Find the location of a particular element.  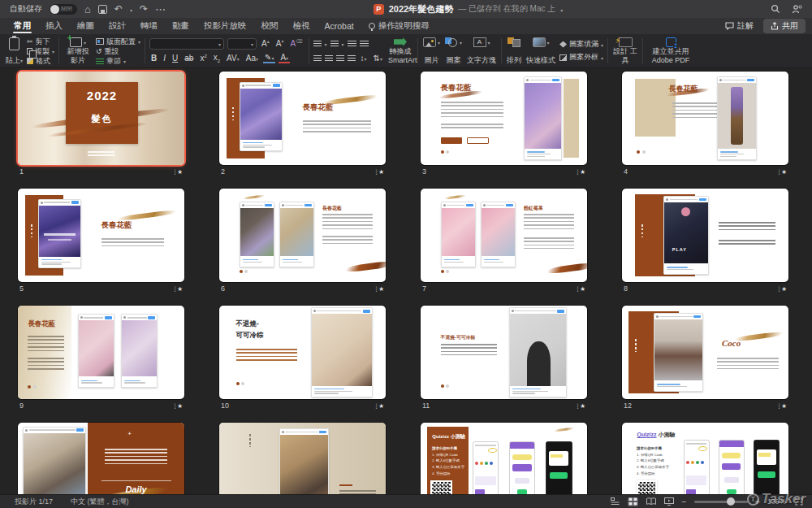

clear-formatting-button: A⌫ is located at coordinates (296, 44).